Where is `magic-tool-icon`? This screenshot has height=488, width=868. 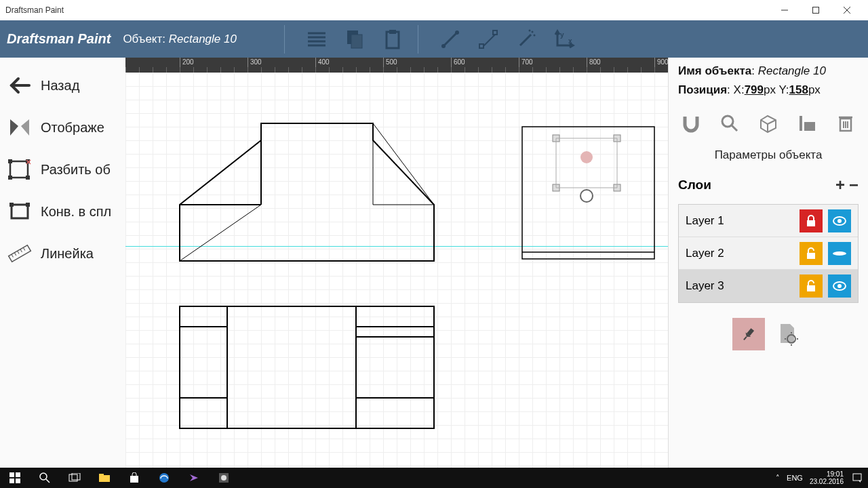
magic-tool-icon is located at coordinates (526, 39).